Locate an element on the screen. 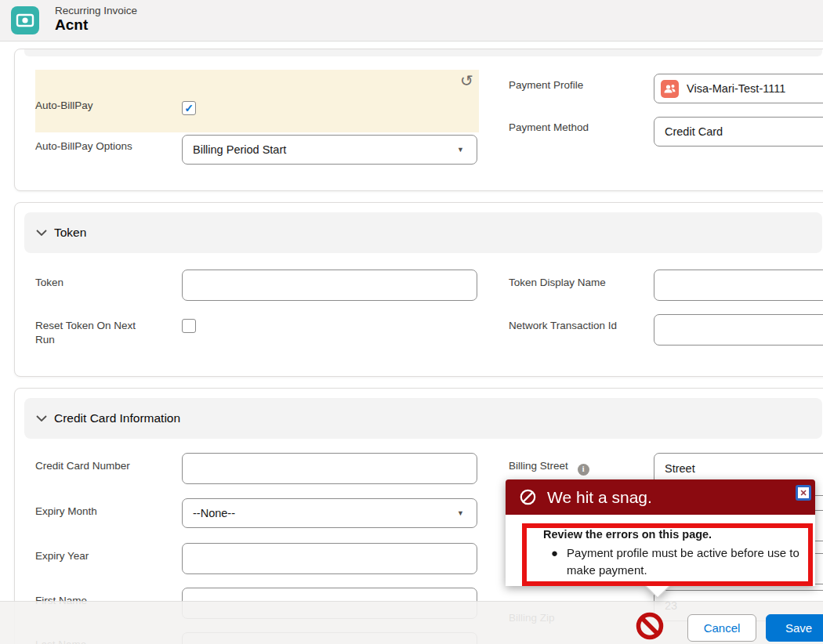 Image resolution: width=823 pixels, height=644 pixels. auto-billpay-checkbox: ✓ is located at coordinates (189, 108).